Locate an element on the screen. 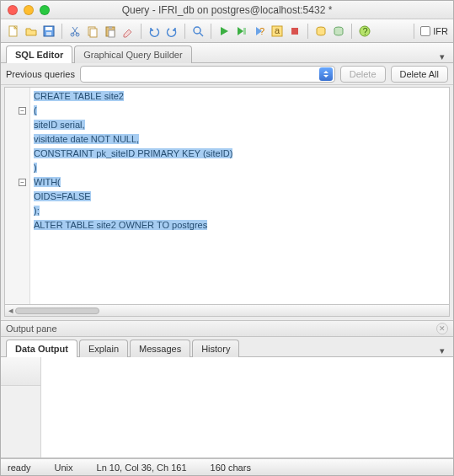  grid-row-header is located at coordinates (21, 408).